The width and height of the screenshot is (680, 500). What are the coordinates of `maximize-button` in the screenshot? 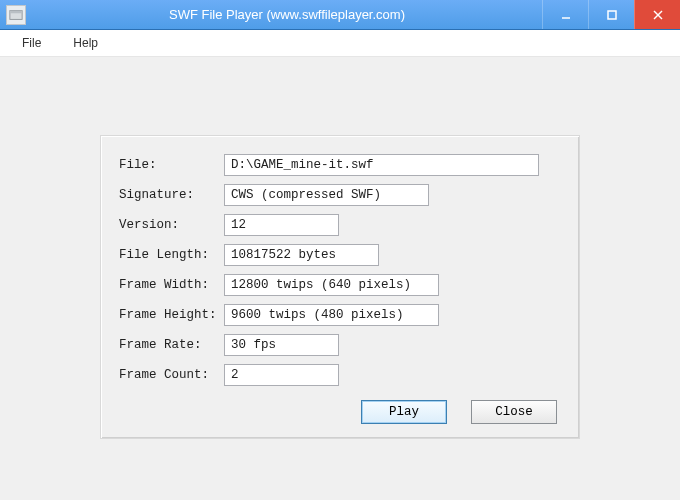 It's located at (611, 14).